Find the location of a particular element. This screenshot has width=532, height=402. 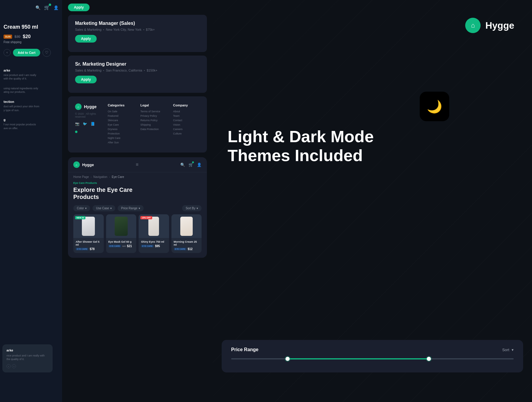

footer-link-returns: Returns Policy is located at coordinates (154, 120).